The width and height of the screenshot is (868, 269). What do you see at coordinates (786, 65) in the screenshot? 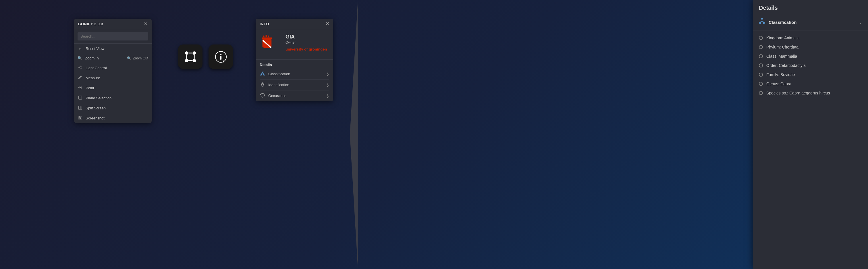
I see `order-text: Order: Cetartiodactyla` at bounding box center [786, 65].